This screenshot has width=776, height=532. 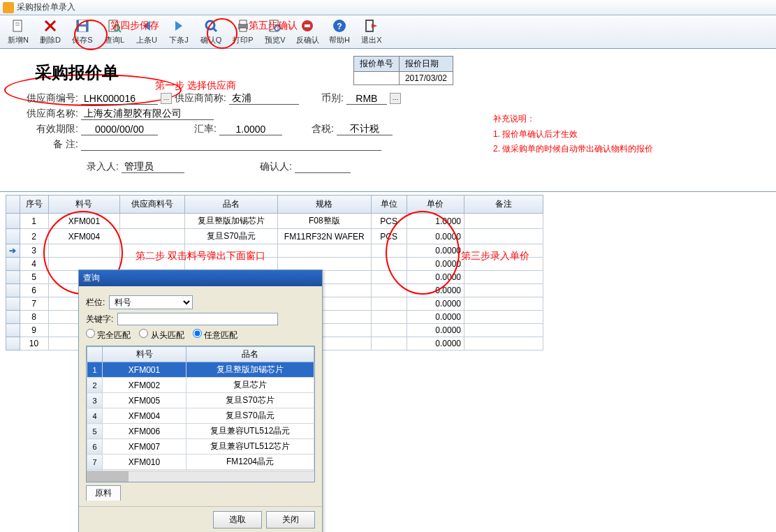 What do you see at coordinates (372, 26) in the screenshot?
I see `exit-icon` at bounding box center [372, 26].